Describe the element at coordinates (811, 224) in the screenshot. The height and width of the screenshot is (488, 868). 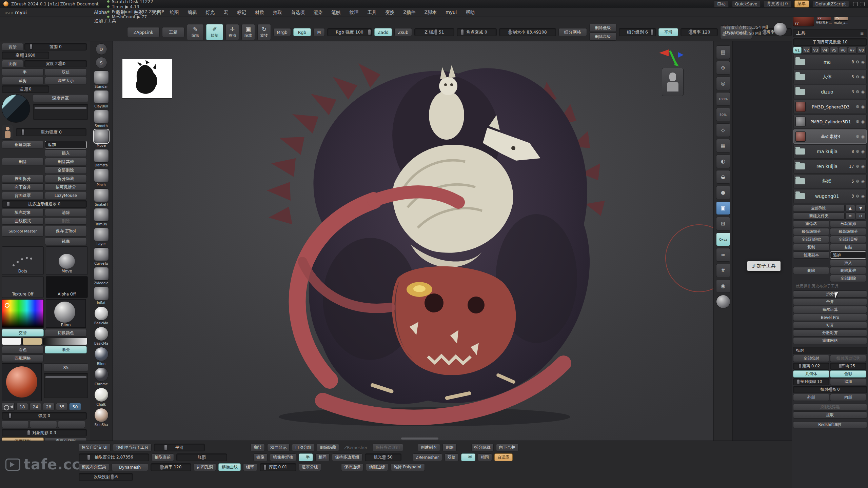
I see `rename-button: 重命名` at that location.